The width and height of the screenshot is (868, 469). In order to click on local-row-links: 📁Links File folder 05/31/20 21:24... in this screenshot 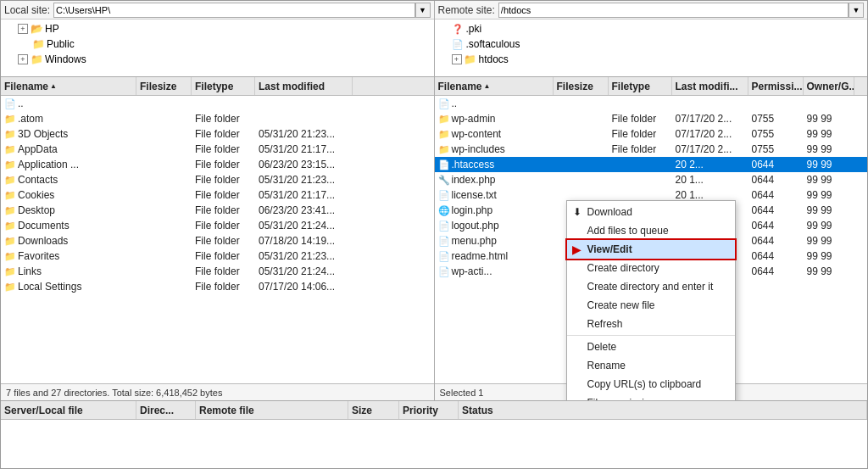, I will do `click(217, 271)`.